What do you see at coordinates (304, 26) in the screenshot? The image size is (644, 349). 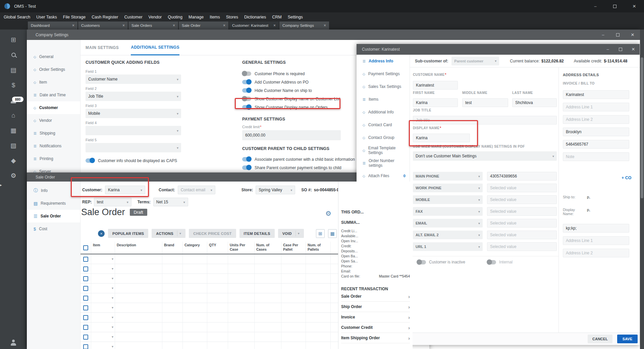 I see `document-tab: Company Settings` at bounding box center [304, 26].